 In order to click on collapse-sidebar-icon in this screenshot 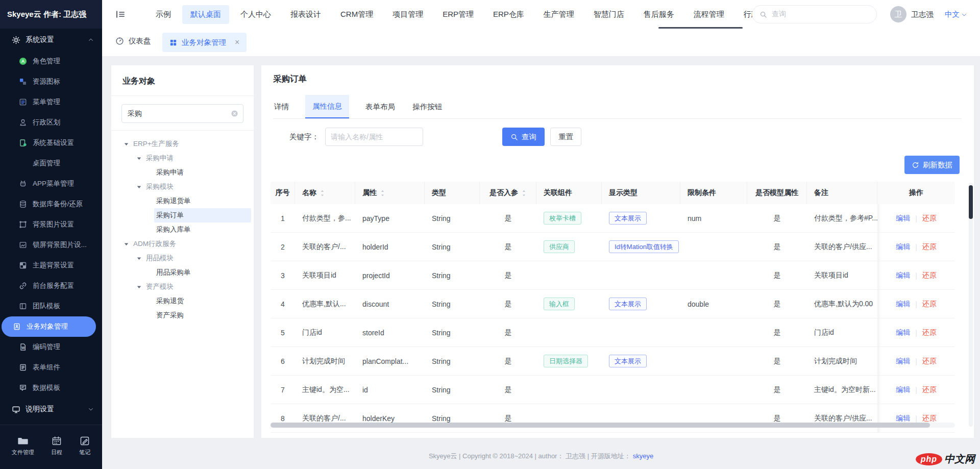, I will do `click(120, 15)`.